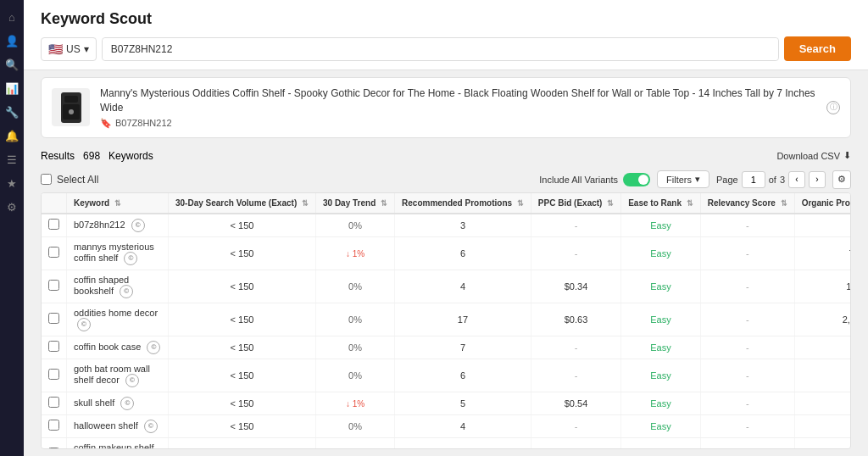 This screenshot has height=456, width=868. What do you see at coordinates (107, 346) in the screenshot?
I see `keyword-text: coffin book case` at bounding box center [107, 346].